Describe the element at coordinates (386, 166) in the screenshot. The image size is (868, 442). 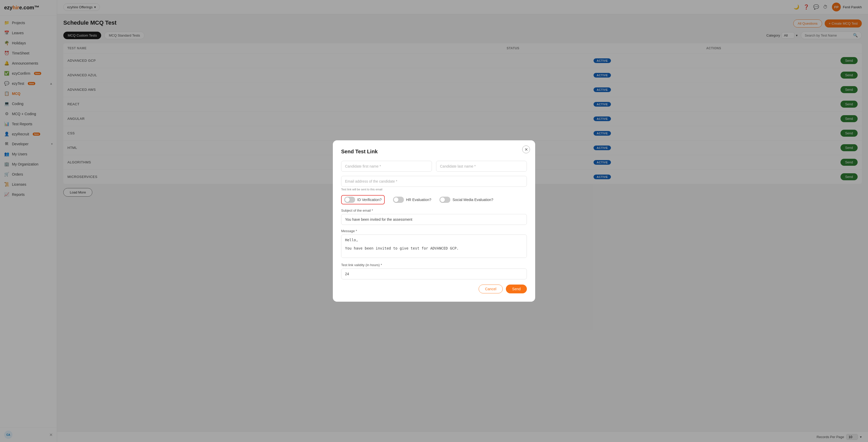
I see `first-name-input` at that location.